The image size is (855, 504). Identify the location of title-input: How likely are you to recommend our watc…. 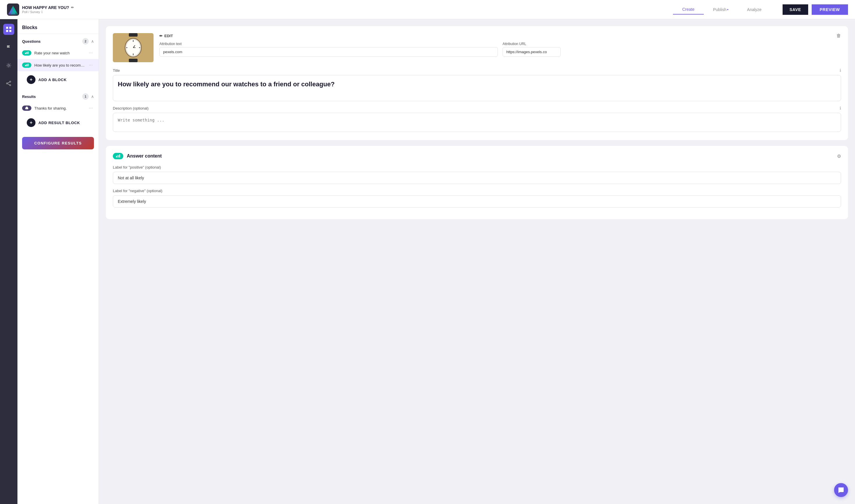
(477, 88).